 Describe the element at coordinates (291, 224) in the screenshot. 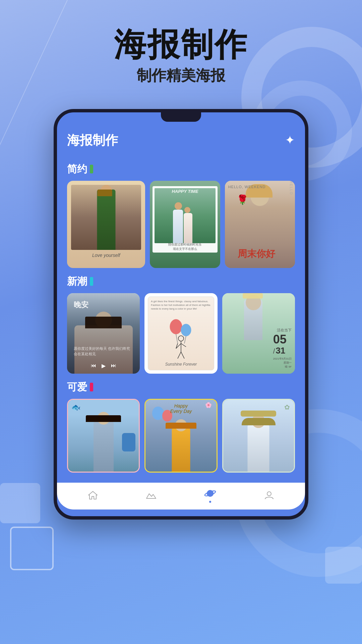

I see `weekend-vertical-text: HELLO` at that location.